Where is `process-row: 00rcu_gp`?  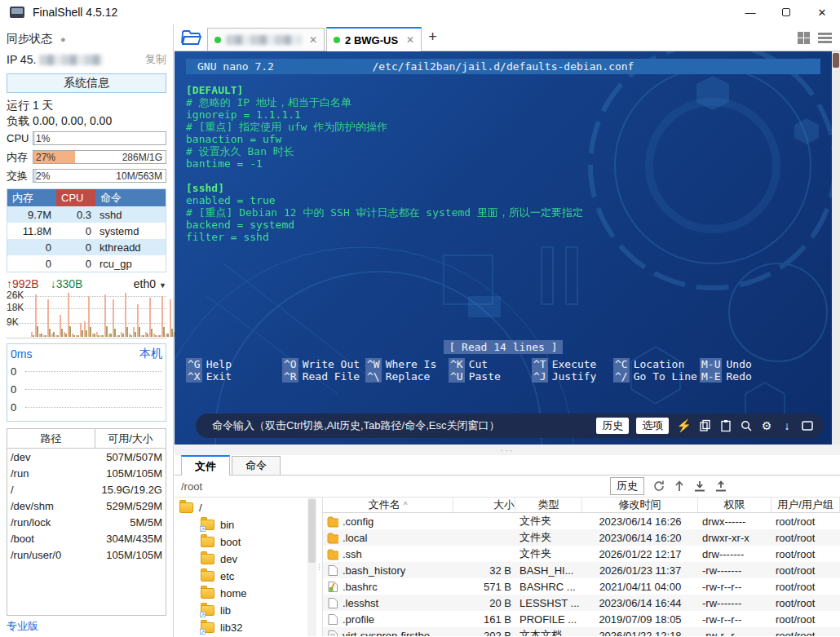
process-row: 00rcu_gp is located at coordinates (86, 263).